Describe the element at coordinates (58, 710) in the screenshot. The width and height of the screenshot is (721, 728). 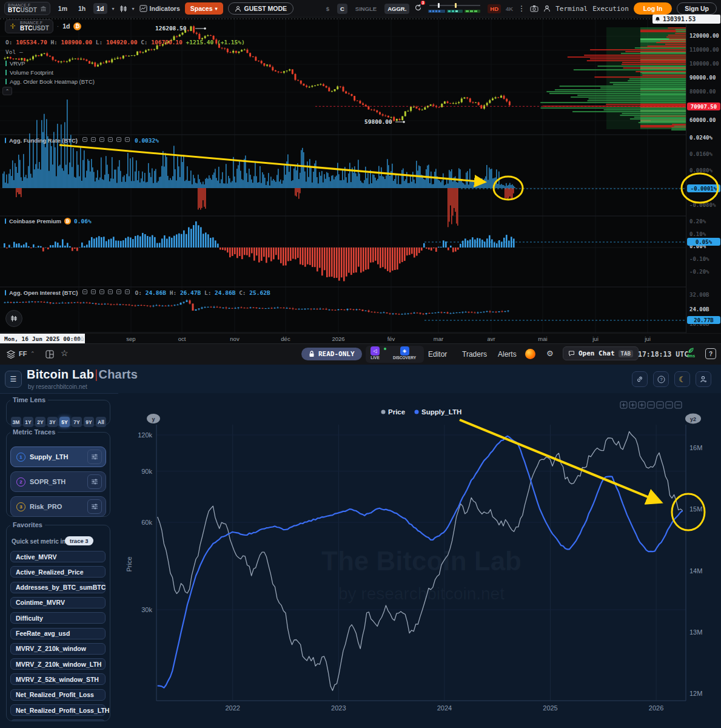
I see `favorite-metric-net_realized_profit_loss_lth: Net_Realized_Profit_Loss_LTH` at that location.